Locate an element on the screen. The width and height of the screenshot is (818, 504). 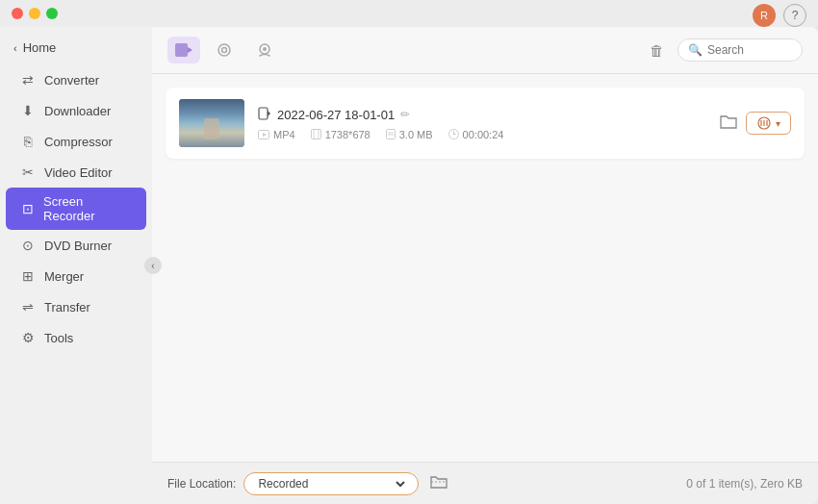
footer: File Location: Recorded Custom Downloads… is located at coordinates (485, 483).